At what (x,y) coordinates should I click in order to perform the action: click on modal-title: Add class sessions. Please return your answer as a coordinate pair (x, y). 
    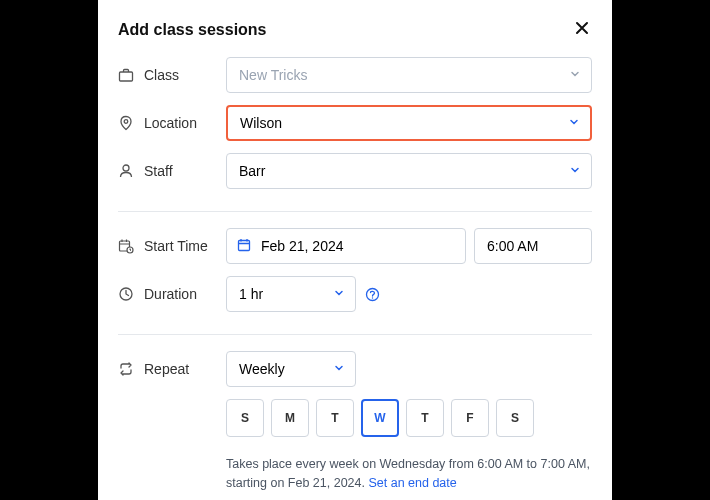
    Looking at the image, I should click on (192, 30).